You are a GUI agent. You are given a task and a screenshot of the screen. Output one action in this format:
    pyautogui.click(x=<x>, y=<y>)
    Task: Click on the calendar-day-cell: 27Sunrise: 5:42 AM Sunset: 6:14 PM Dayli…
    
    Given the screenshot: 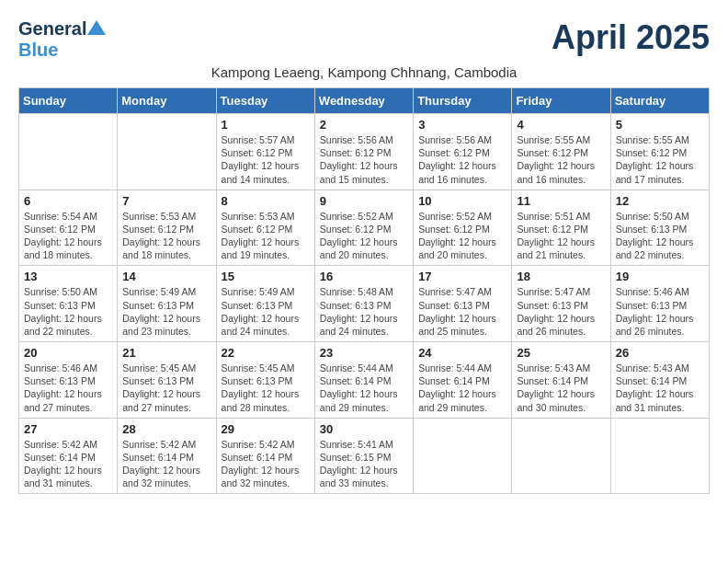 What is the action you would take?
    pyautogui.click(x=68, y=456)
    